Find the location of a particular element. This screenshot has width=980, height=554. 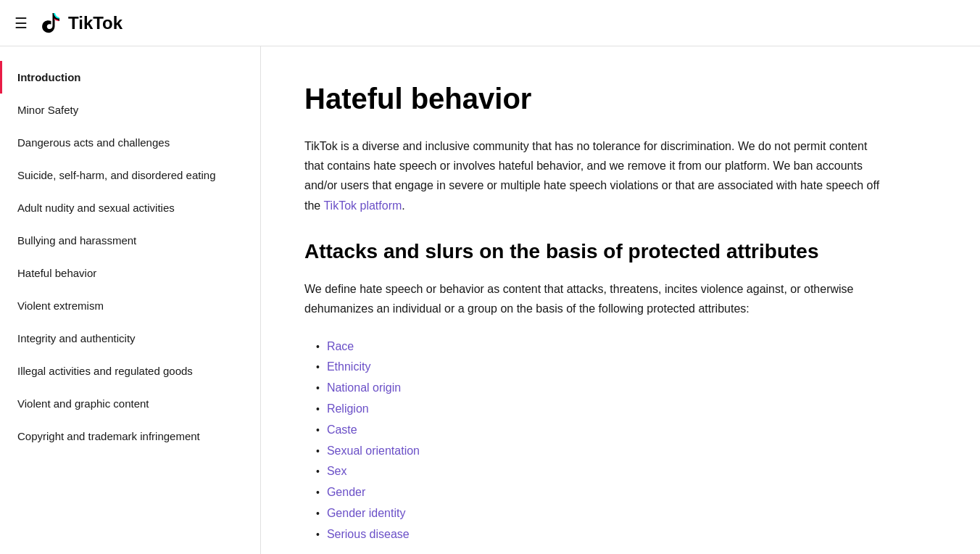

page-title: Hateful behavior is located at coordinates (594, 99).